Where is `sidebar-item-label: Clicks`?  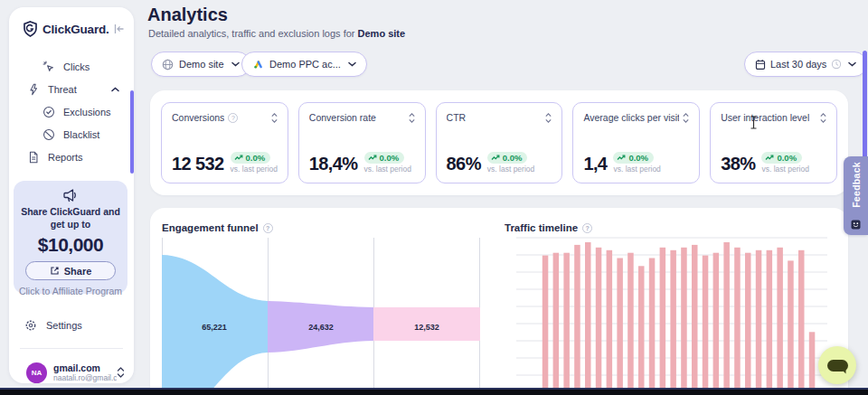
sidebar-item-label: Clicks is located at coordinates (76, 67).